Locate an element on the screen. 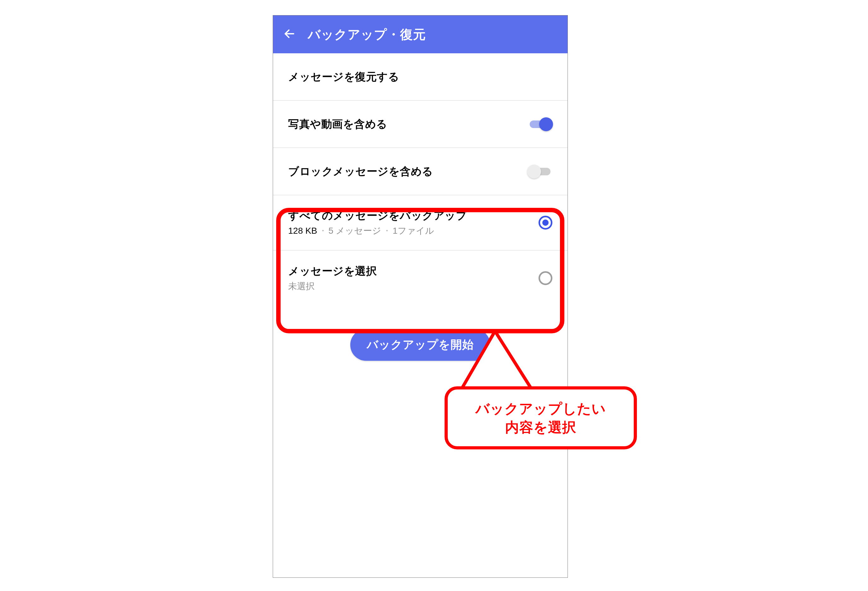 The image size is (868, 591). row-restore-label: メッセージを復元する is located at coordinates (344, 77).